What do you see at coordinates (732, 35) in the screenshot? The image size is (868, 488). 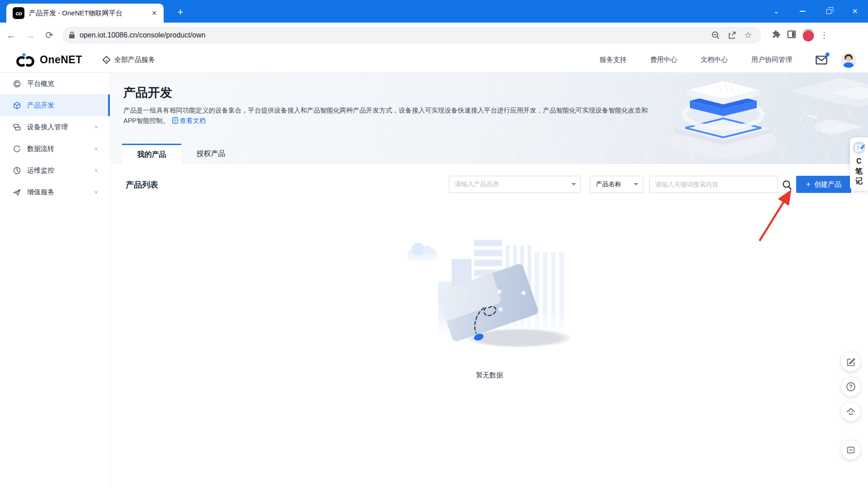 I see `share-icon` at bounding box center [732, 35].